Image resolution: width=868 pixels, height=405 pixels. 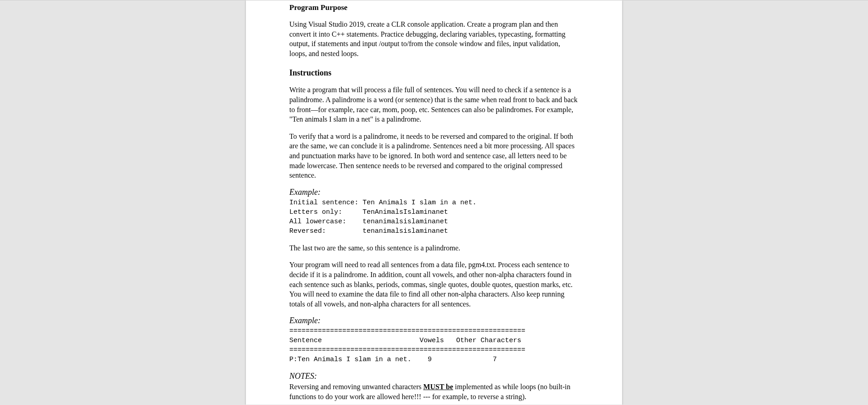 I want to click on heading-instructions: Instructions, so click(x=434, y=73).